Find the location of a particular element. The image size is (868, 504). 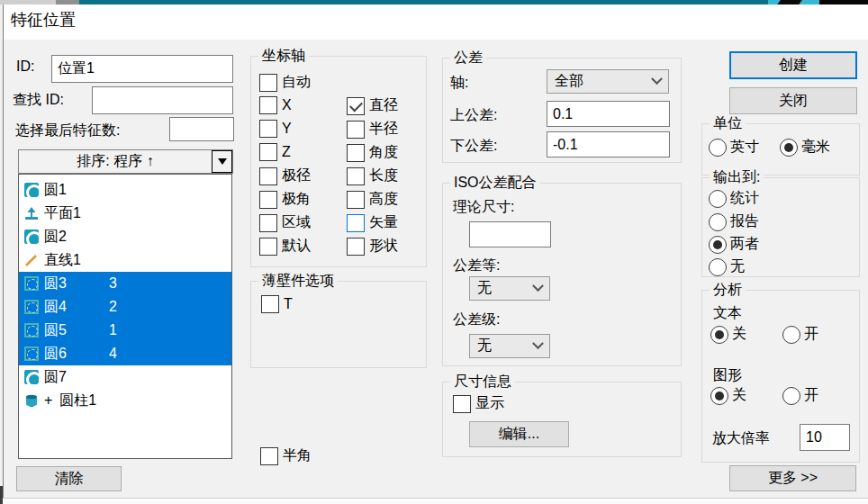

list-item: + 圆柱1 is located at coordinates (125, 400).